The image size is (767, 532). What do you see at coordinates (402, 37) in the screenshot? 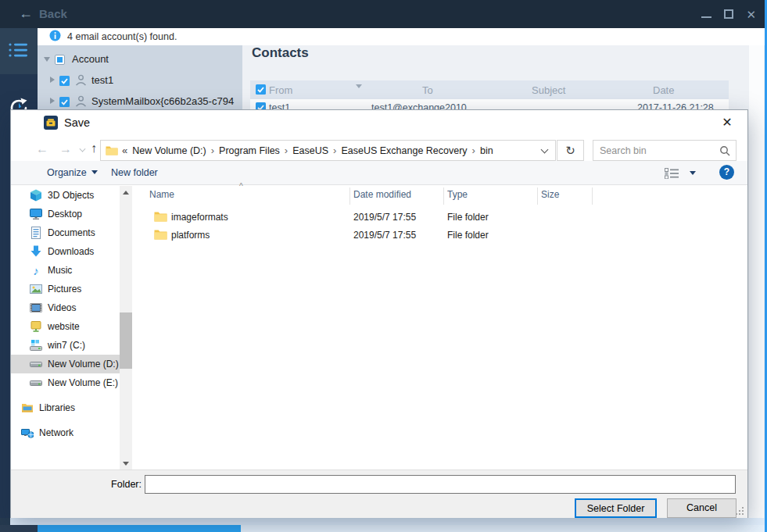
I see `info-bar: 4 email account(s) found.` at bounding box center [402, 37].